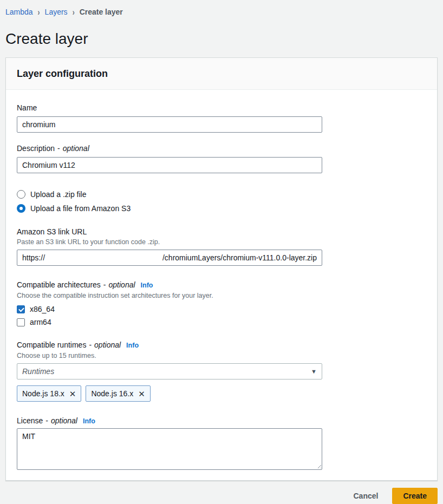  What do you see at coordinates (80, 208) in the screenshot?
I see `radio-upload-s3-label: Upload a file from Amazon S3` at bounding box center [80, 208].